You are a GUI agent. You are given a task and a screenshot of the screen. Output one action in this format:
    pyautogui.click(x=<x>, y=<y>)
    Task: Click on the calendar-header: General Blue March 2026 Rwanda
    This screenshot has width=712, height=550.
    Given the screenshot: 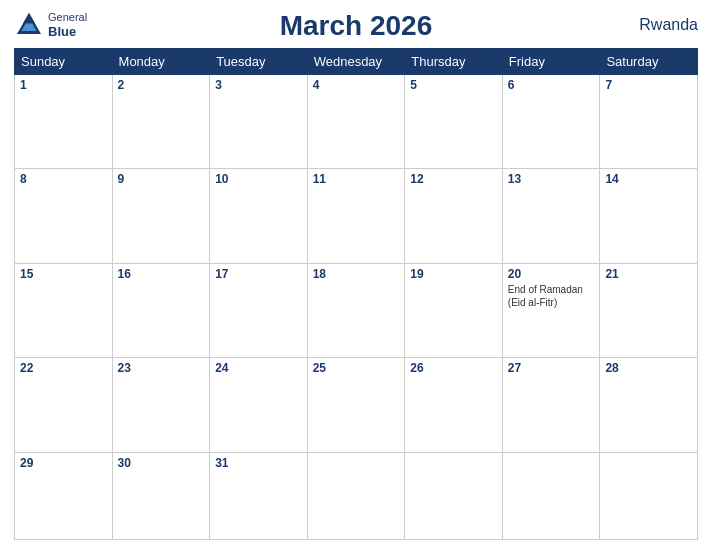 What is the action you would take?
    pyautogui.click(x=356, y=26)
    